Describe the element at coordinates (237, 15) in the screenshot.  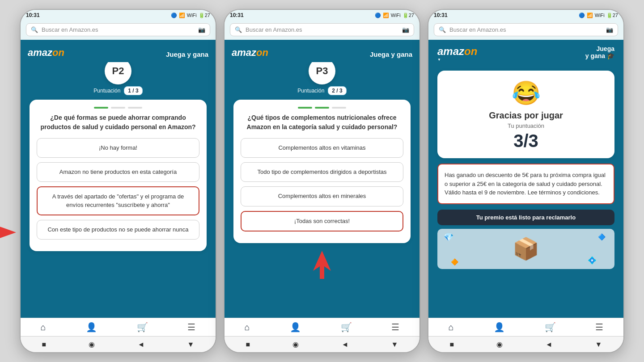
I see `time-2: 10:31` at that location.